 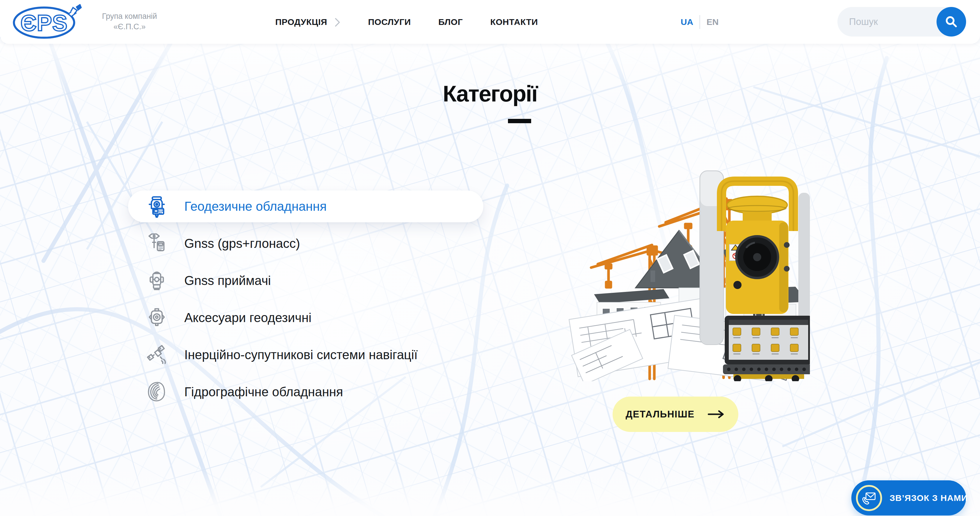 I want to click on details-button: ДЕТАЛЬНІШЕ, so click(x=676, y=414).